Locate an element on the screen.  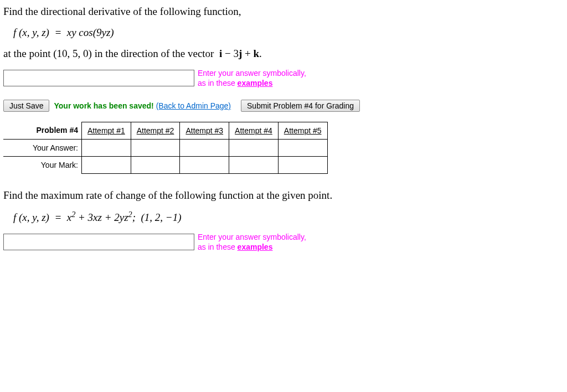
attempts-problem-label: Problem #4 is located at coordinates (43, 131).